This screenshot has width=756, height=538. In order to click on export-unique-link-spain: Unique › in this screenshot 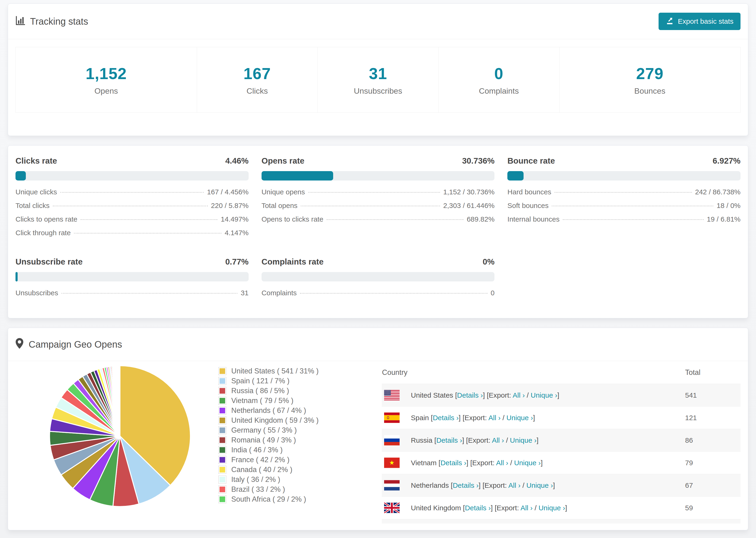, I will do `click(520, 418)`.